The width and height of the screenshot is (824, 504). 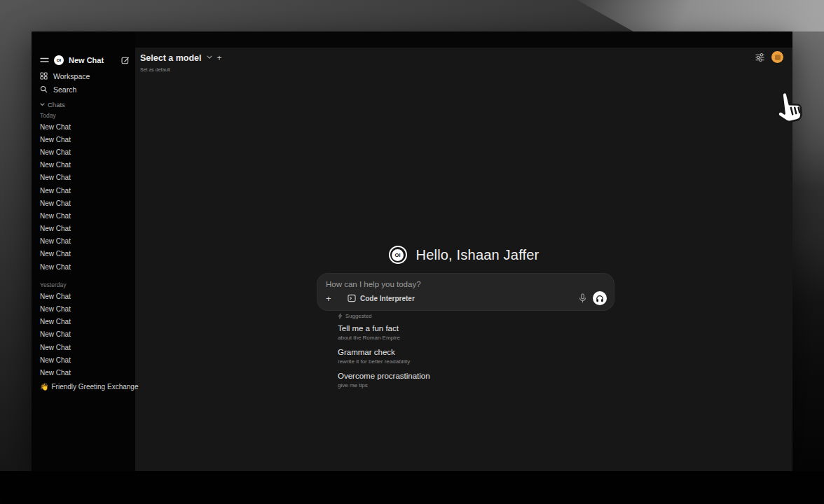 What do you see at coordinates (125, 60) in the screenshot?
I see `compose-icon` at bounding box center [125, 60].